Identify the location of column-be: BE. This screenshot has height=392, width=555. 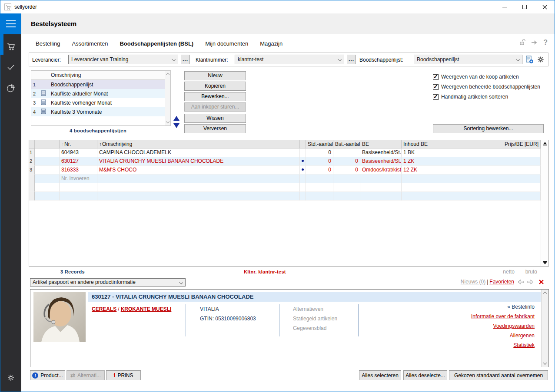
(381, 144).